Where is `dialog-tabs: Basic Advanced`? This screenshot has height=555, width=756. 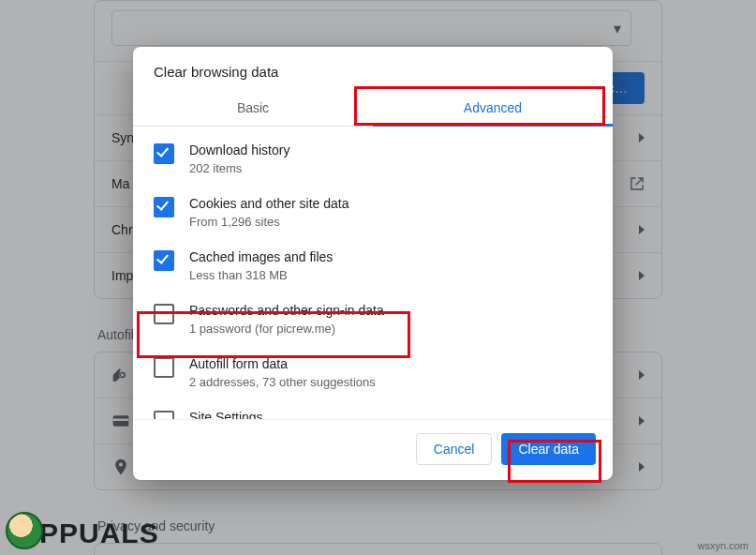 dialog-tabs: Basic Advanced is located at coordinates (373, 109).